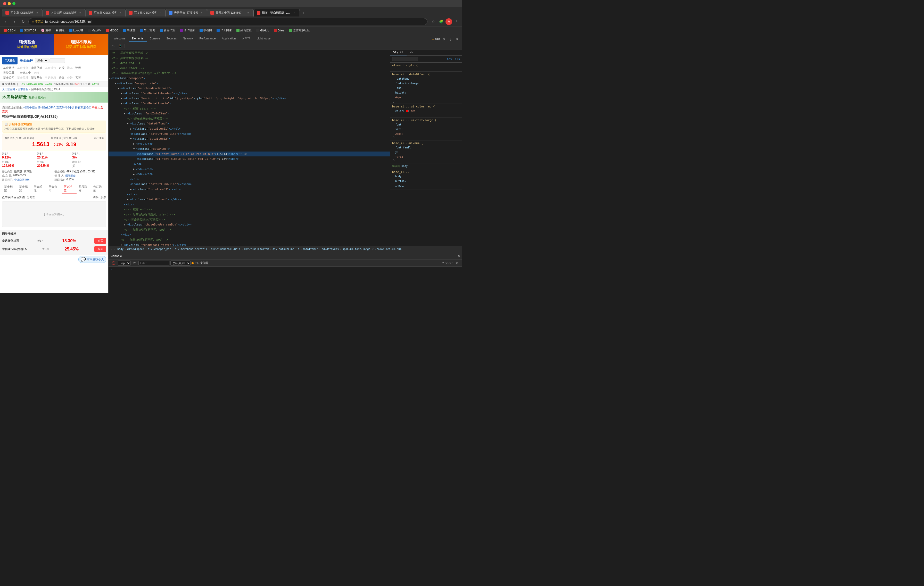 The width and height of the screenshot is (924, 586). I want to click on chart-tab-stock: 股票, so click(104, 198).